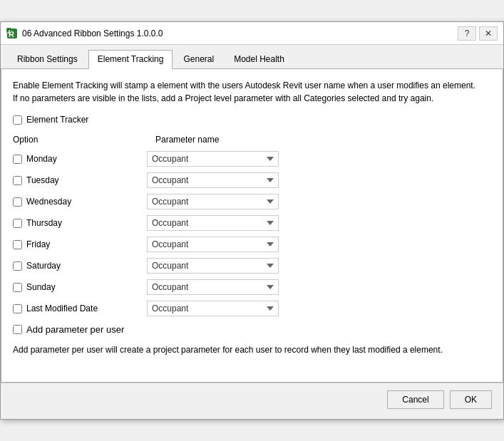 The height and width of the screenshot is (441, 504). What do you see at coordinates (57, 120) in the screenshot?
I see `element-tracker-label: Element Tracker` at bounding box center [57, 120].